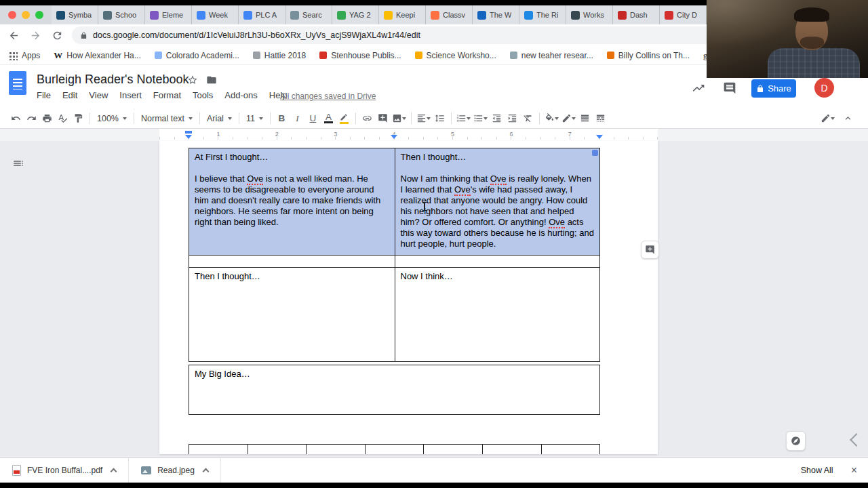 This screenshot has height=488, width=868. I want to click on decrease-indent-button, so click(496, 119).